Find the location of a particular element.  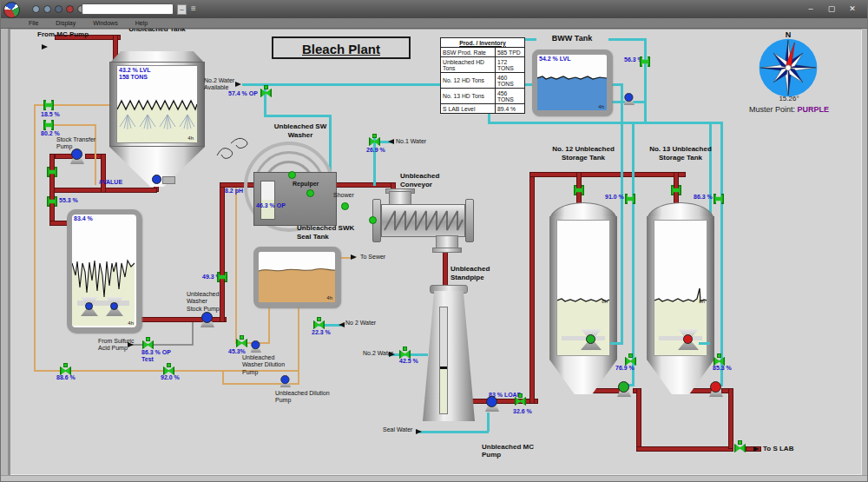

stock-transfer-pump is located at coordinates (77, 156).